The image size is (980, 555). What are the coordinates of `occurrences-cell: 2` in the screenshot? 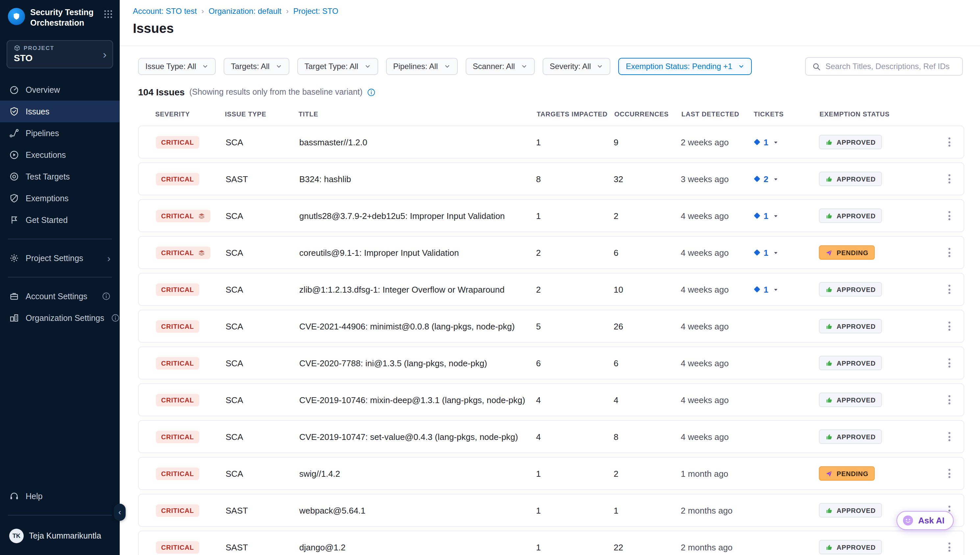 It's located at (647, 216).